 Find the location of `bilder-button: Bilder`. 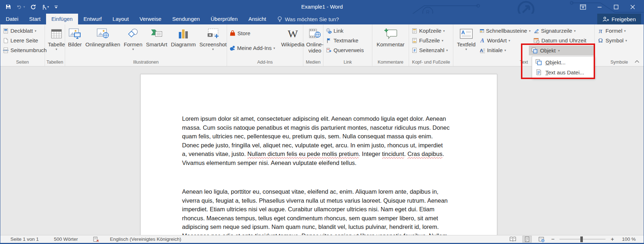

bilder-button: Bilder is located at coordinates (75, 42).